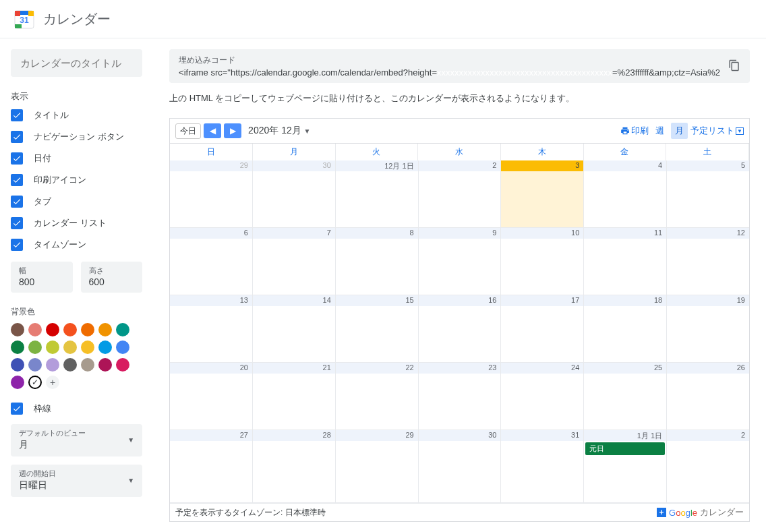 The height and width of the screenshot is (532, 766). Describe the element at coordinates (542, 194) in the screenshot. I see `calendar-cell: 3` at that location.